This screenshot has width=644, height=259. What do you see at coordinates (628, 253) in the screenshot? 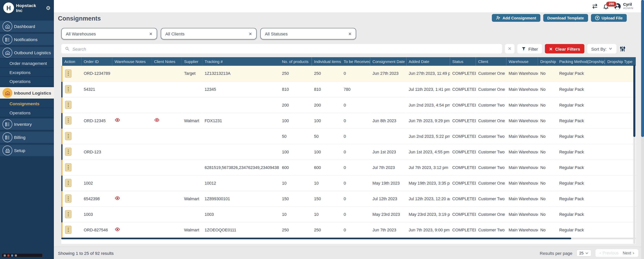
I see `next-page-button: Next›` at bounding box center [628, 253].